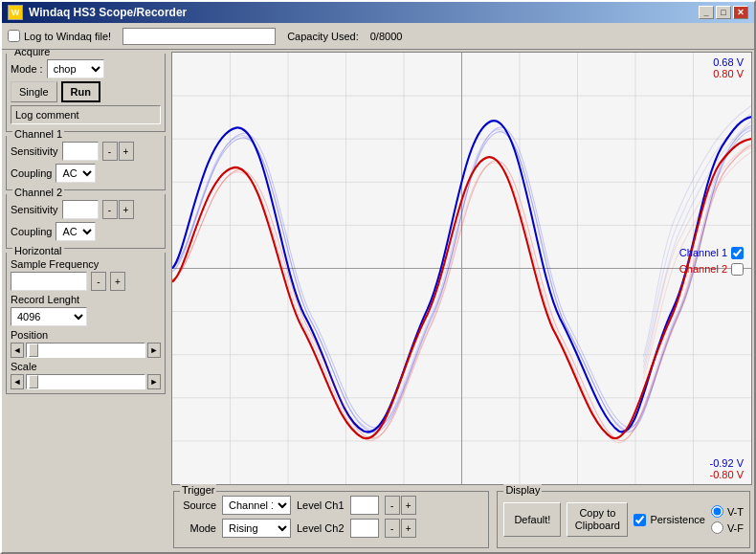 The width and height of the screenshot is (756, 554). What do you see at coordinates (110, 210) in the screenshot?
I see `ch2-sensitivity-minus: -` at bounding box center [110, 210].